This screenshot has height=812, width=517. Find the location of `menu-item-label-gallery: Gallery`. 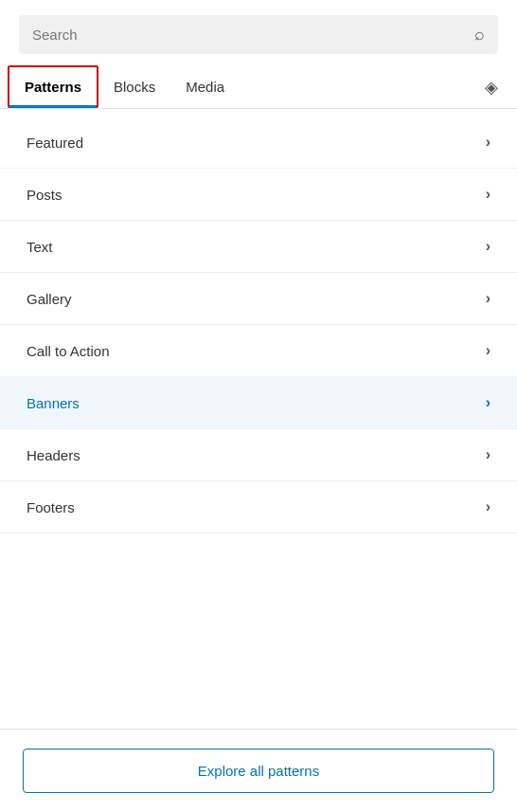

menu-item-label-gallery: Gallery is located at coordinates (49, 299).